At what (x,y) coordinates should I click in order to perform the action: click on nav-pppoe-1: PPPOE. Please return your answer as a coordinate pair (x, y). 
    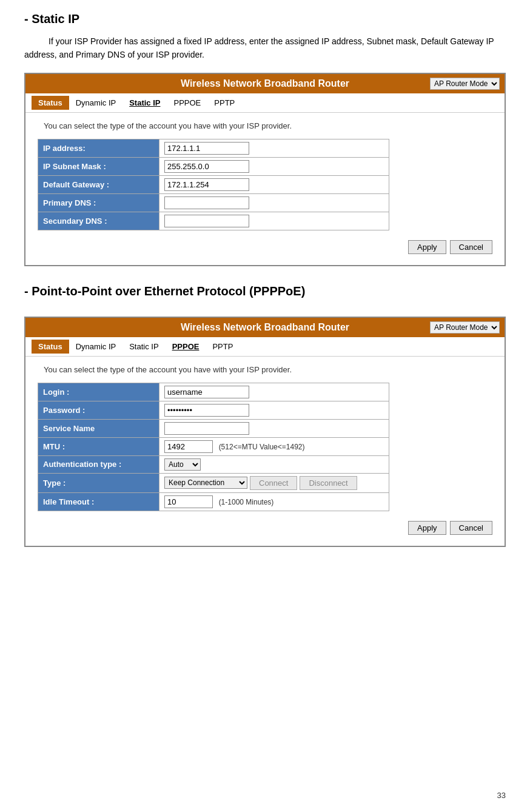
    Looking at the image, I should click on (188, 103).